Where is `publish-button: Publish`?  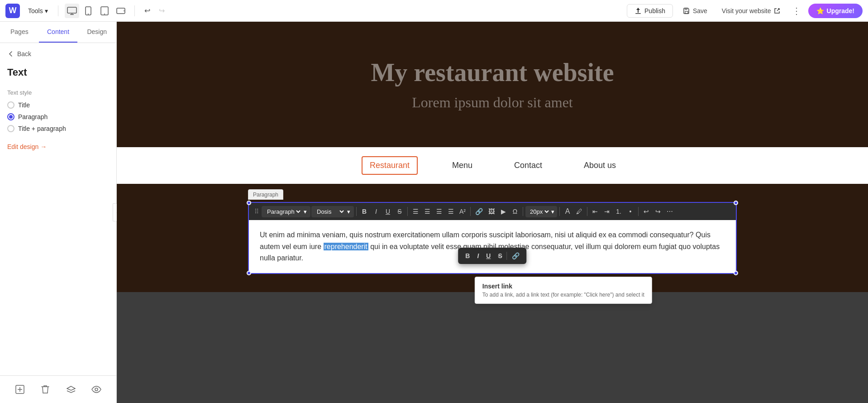
publish-button: Publish is located at coordinates (650, 11).